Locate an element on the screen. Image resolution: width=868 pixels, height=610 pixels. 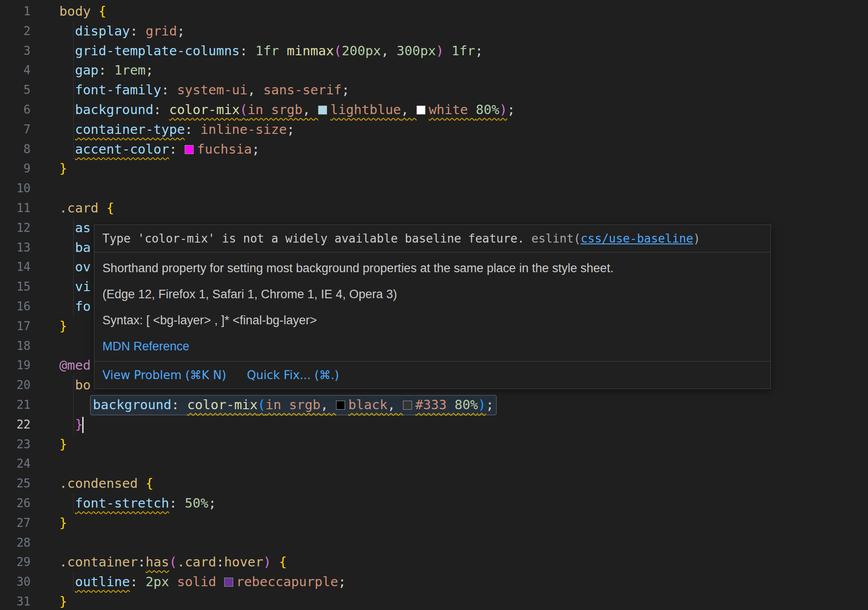
line-content: accent-color: fuchsia; is located at coordinates (159, 150).